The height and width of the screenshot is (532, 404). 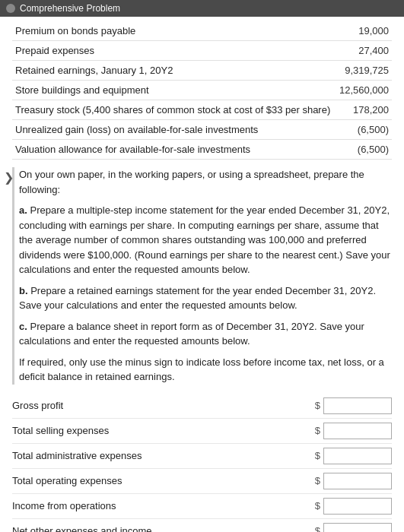 I want to click on instruction-intro: On your own paper, in the working papers…, so click(x=205, y=182).